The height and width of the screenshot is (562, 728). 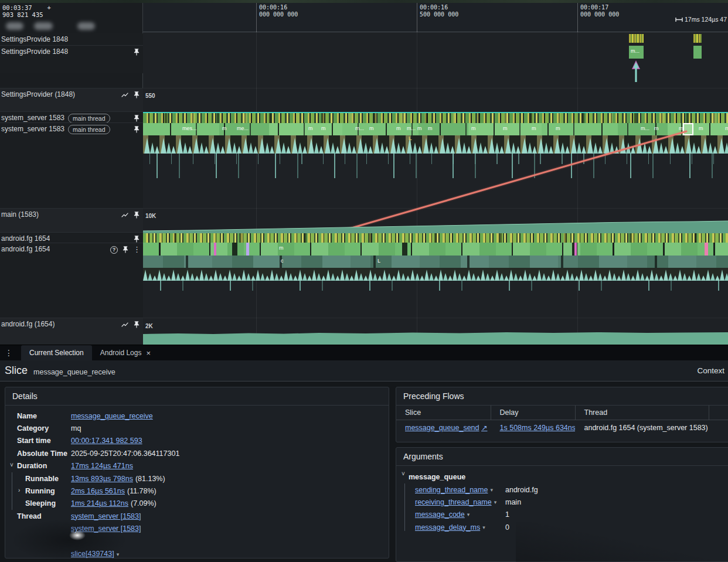 I want to click on track-row-androidfg-state: android.fg 1654, so click(x=72, y=237).